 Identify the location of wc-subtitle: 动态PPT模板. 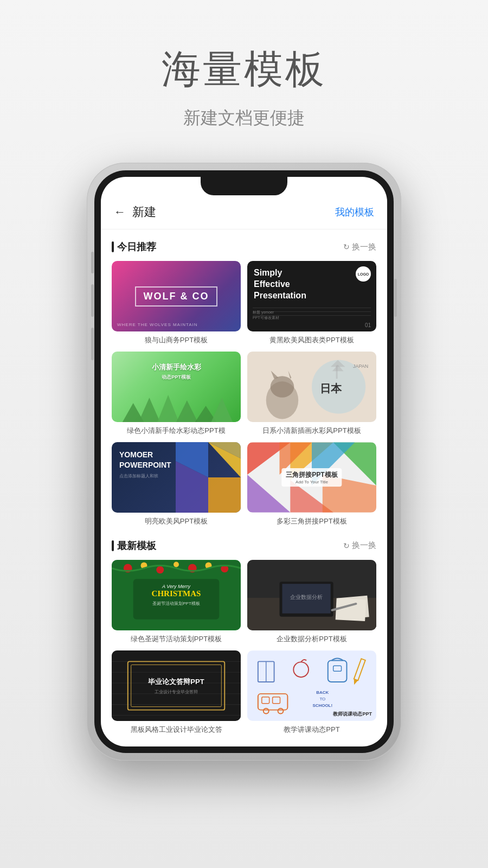
(176, 377).